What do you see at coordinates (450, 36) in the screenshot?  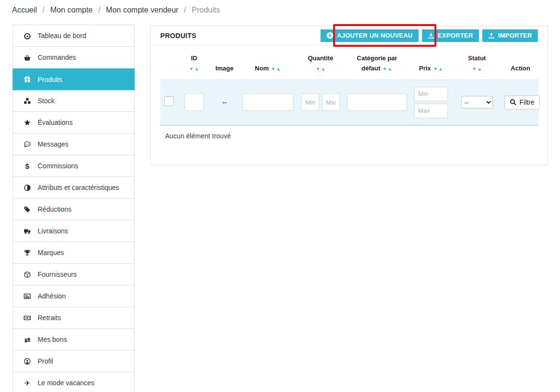 I see `export-button: EXPORTER` at bounding box center [450, 36].